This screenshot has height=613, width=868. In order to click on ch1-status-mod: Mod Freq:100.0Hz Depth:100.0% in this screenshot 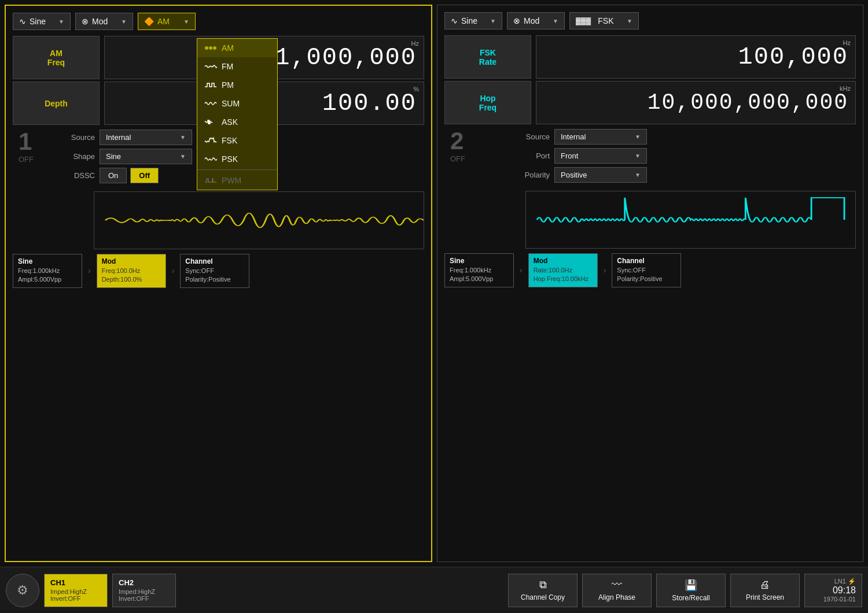, I will do `click(131, 271)`.